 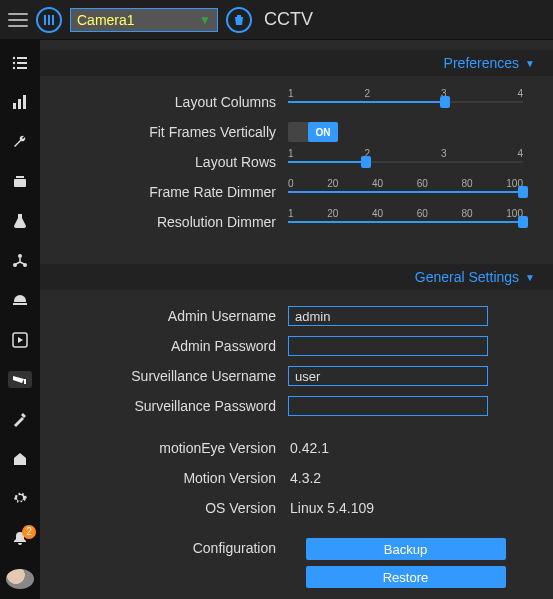 What do you see at coordinates (20, 419) in the screenshot?
I see `tool-icon` at bounding box center [20, 419].